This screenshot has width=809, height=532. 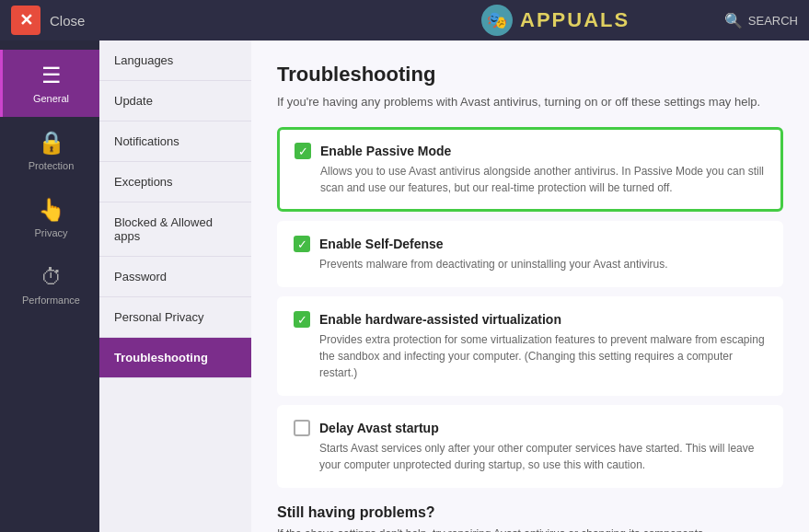 What do you see at coordinates (543, 457) in the screenshot?
I see `setting-delay-startup-desc: Starts Avast services only after your ot…` at bounding box center [543, 457].